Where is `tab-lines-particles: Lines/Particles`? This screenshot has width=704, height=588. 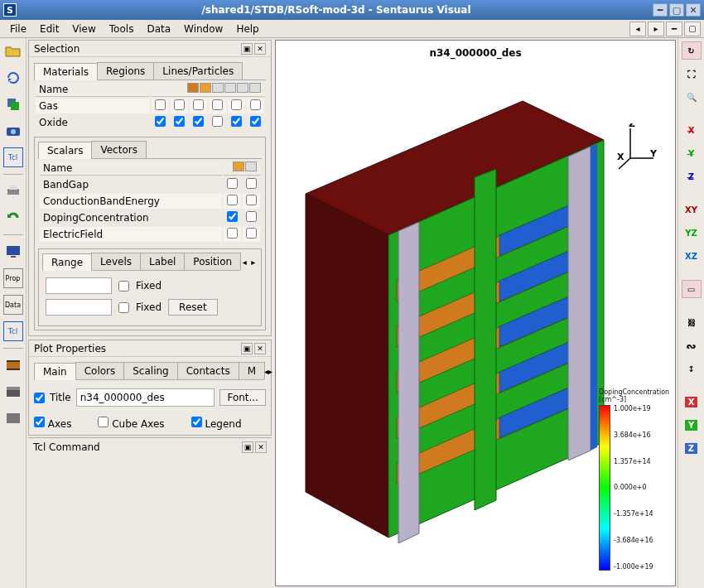 tab-lines-particles: Lines/Particles is located at coordinates (198, 71).